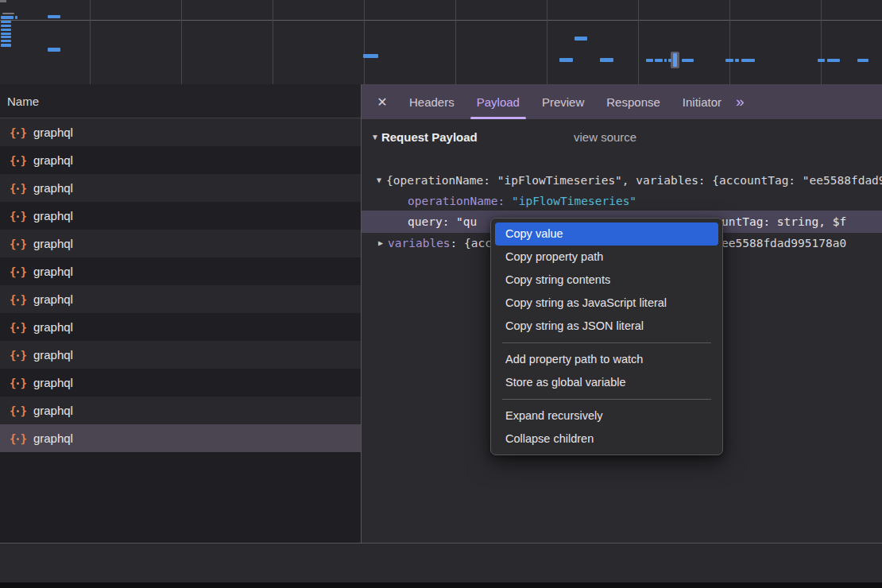 The width and height of the screenshot is (882, 588). Describe the element at coordinates (432, 102) in the screenshot. I see `tab-headers: Headers` at that location.